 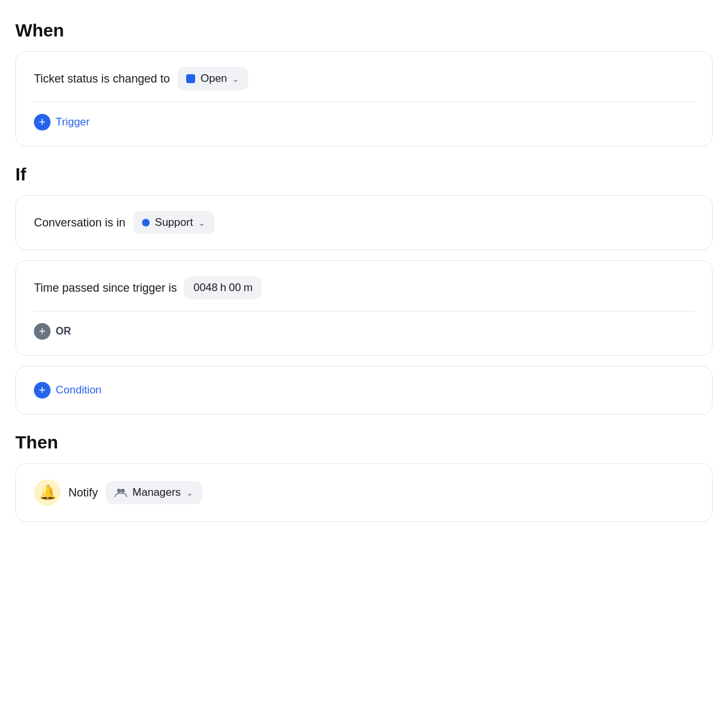 I want to click on then-label: Then, so click(x=364, y=443).